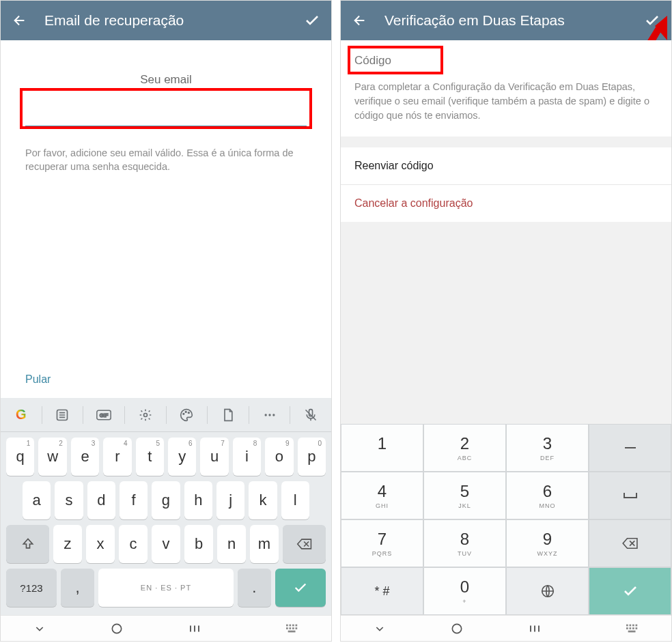 The image size is (672, 643). What do you see at coordinates (228, 415) in the screenshot?
I see `note-icon` at bounding box center [228, 415].